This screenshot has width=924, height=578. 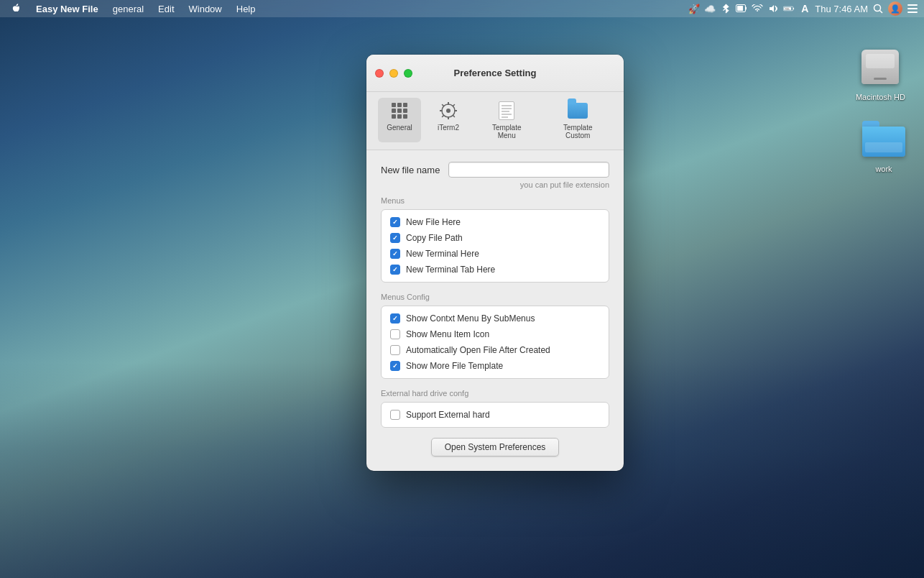 What do you see at coordinates (495, 239) in the screenshot?
I see `menus-section: Menus New File Here Copy File Path New T…` at bounding box center [495, 239].